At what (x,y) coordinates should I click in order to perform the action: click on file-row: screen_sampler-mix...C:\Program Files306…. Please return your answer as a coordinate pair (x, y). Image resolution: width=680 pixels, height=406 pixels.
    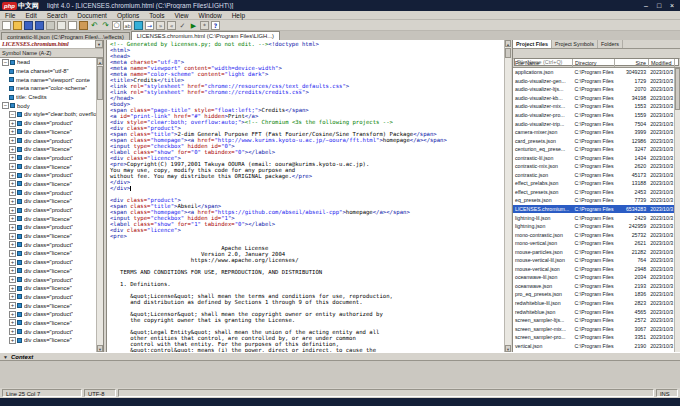
    Looking at the image, I should click on (594, 328).